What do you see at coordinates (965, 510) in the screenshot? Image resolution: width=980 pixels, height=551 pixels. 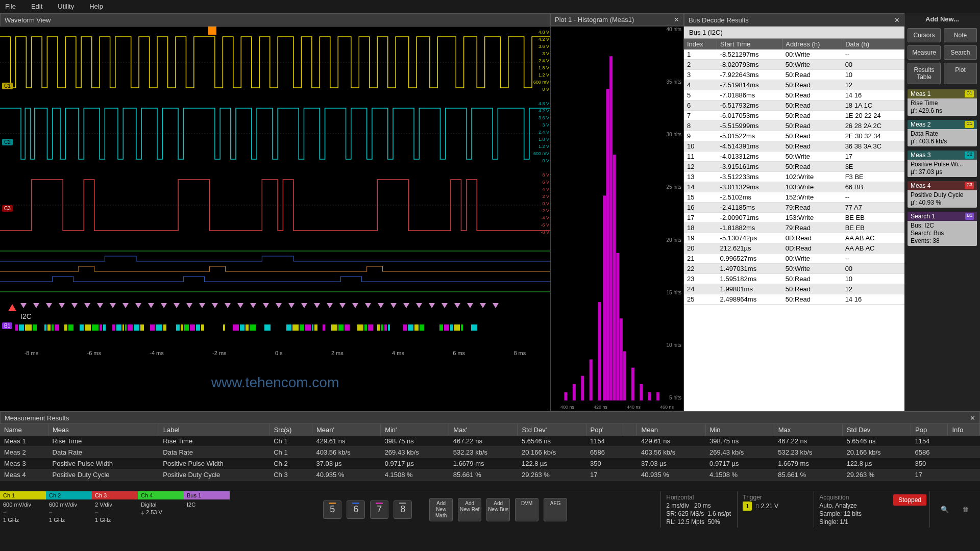 I see `trash-icon: 🗑` at bounding box center [965, 510].